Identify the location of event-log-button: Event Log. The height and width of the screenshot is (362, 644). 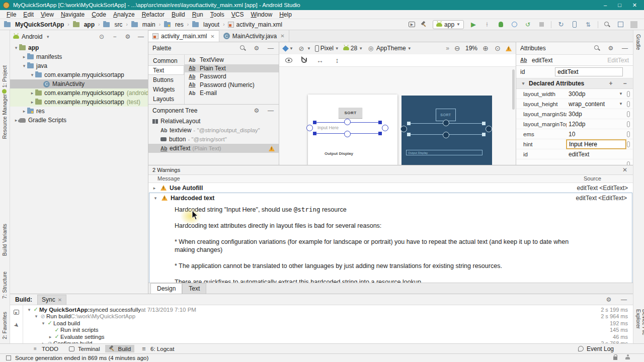
(600, 349).